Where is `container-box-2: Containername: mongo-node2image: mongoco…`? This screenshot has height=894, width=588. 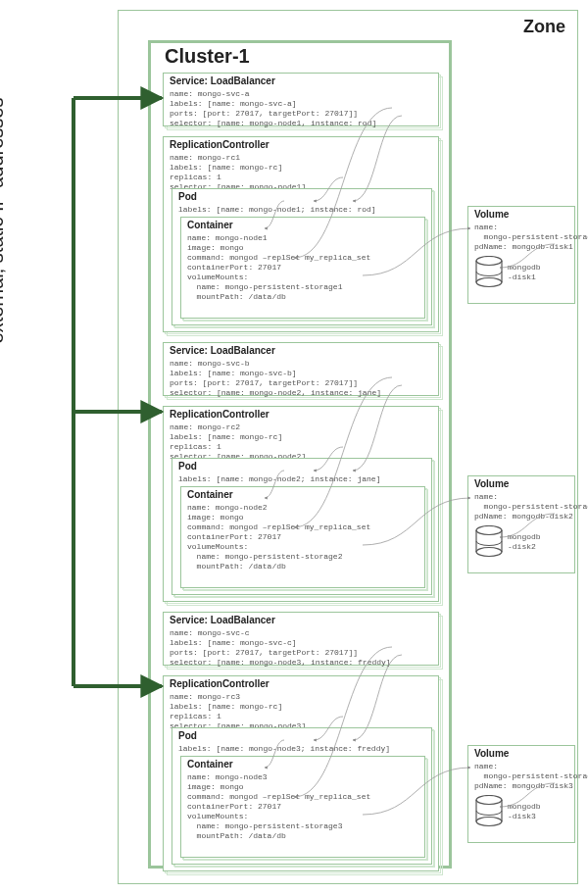
container-box-2: Containername: mongo-node2image: mongoco… is located at coordinates (303, 537).